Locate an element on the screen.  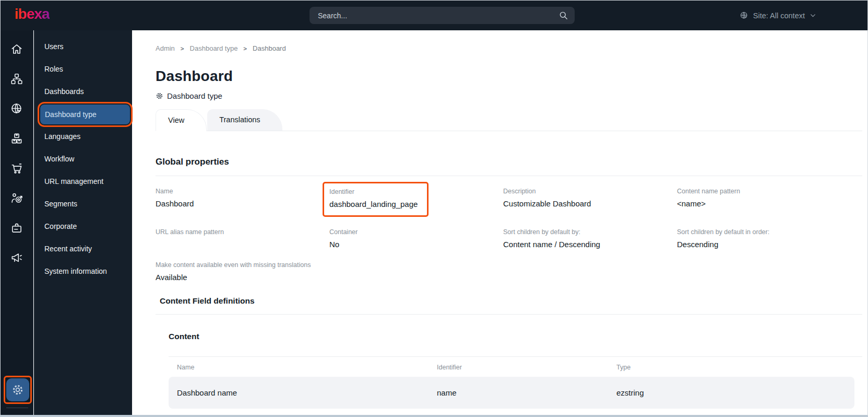
field-availability: Make content available even with missing… is located at coordinates (329, 267).